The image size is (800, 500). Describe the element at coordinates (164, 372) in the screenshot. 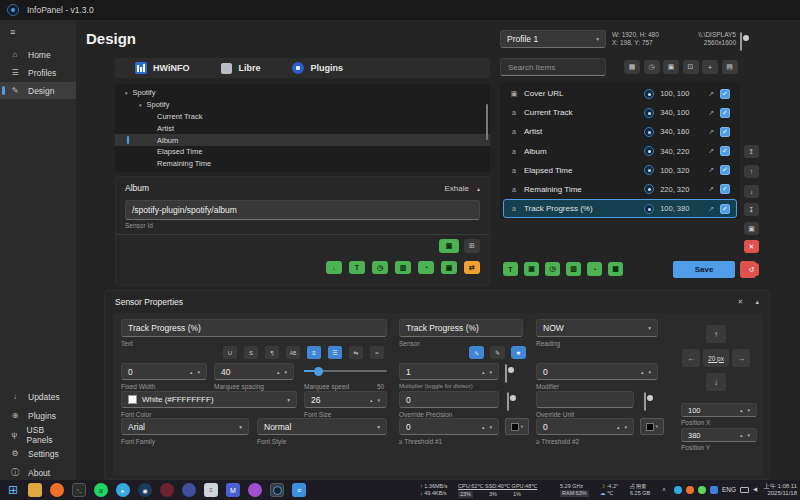

I see `fixed-width-spinner: 0 ▴▾` at that location.